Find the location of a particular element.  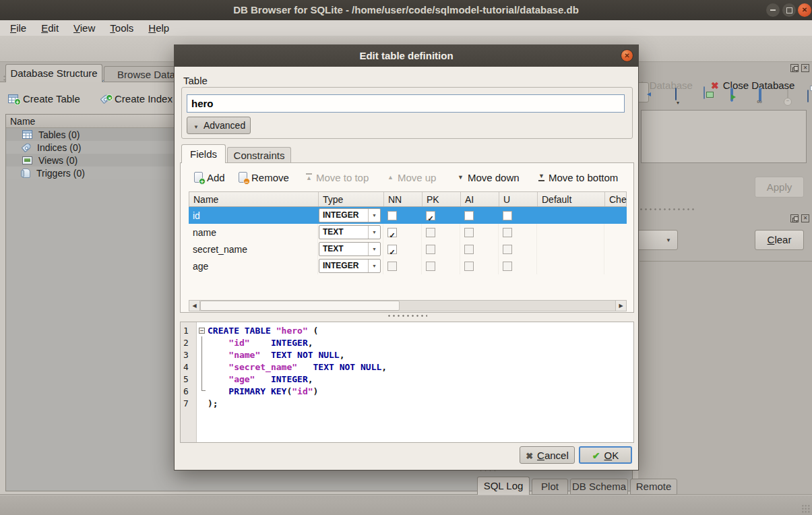

open-external-icon is located at coordinates (732, 94).